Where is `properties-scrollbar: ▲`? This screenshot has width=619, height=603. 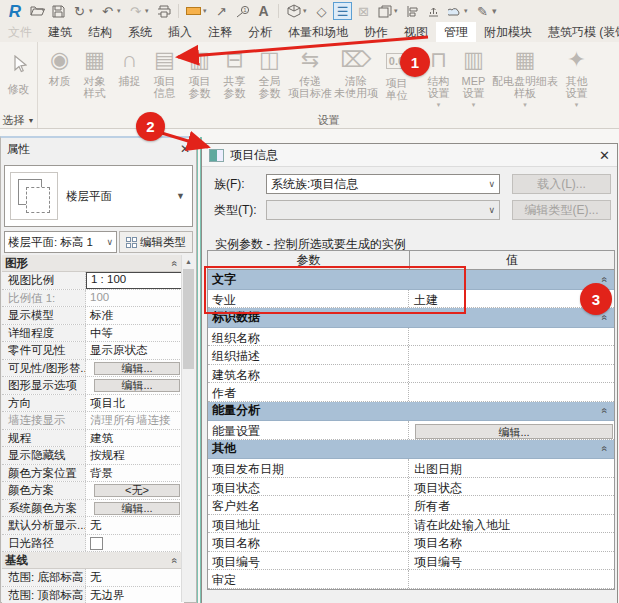
properties-scrollbar: ▲ is located at coordinates (188, 428).